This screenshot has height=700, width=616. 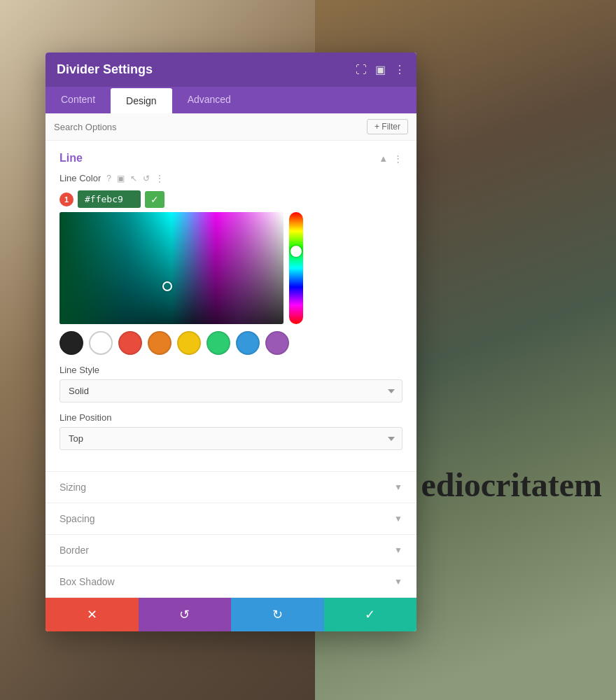 I want to click on line-position-select: Top Bottom Center None, so click(x=231, y=438).